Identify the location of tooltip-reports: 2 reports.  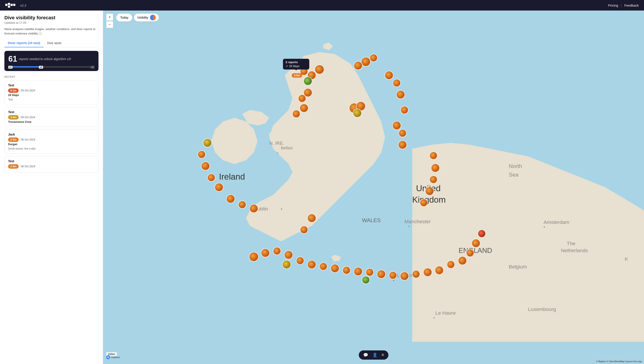
(296, 62).